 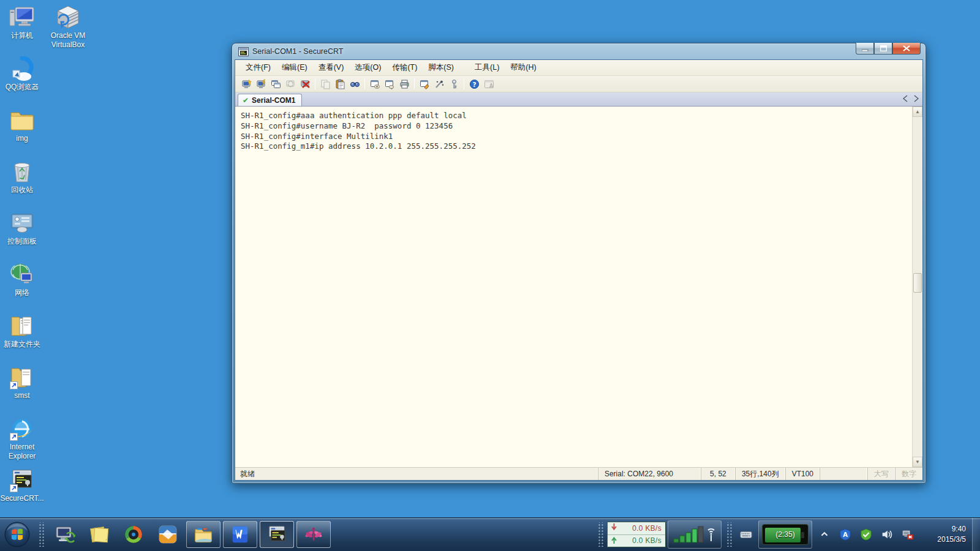 I want to click on copy-icon, so click(x=325, y=84).